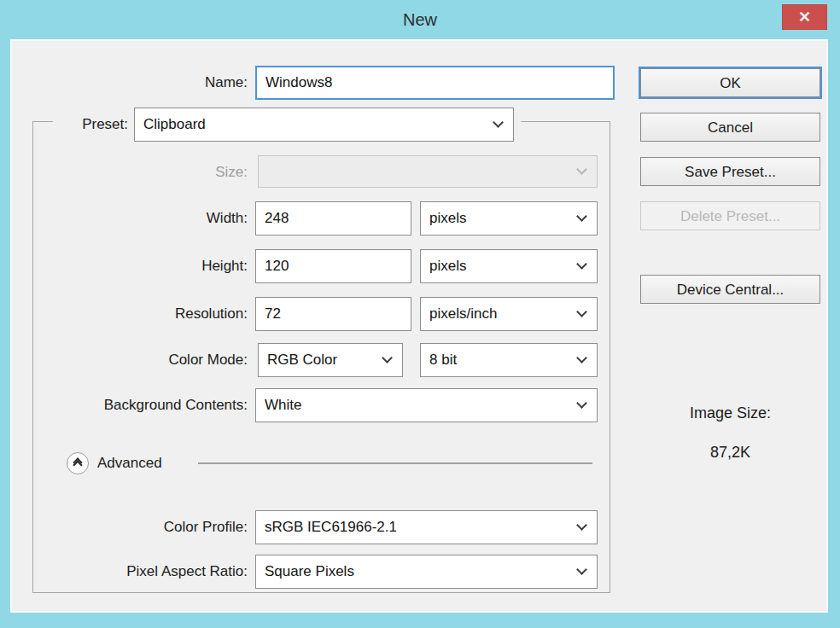 The image size is (840, 628). I want to click on height-label: Height:, so click(147, 266).